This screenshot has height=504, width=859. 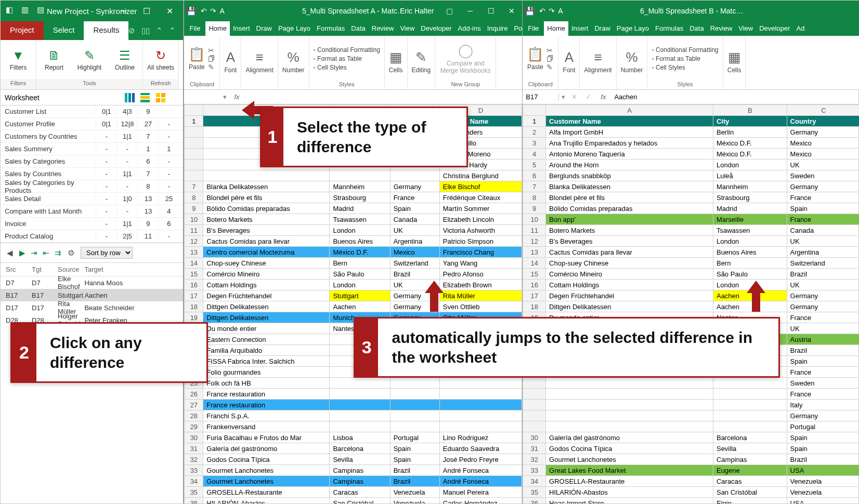 What do you see at coordinates (691, 394) in the screenshot?
I see `table-row: France` at bounding box center [691, 394].